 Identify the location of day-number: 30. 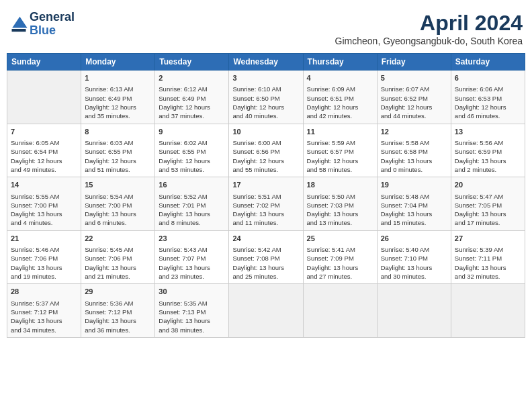
(192, 291).